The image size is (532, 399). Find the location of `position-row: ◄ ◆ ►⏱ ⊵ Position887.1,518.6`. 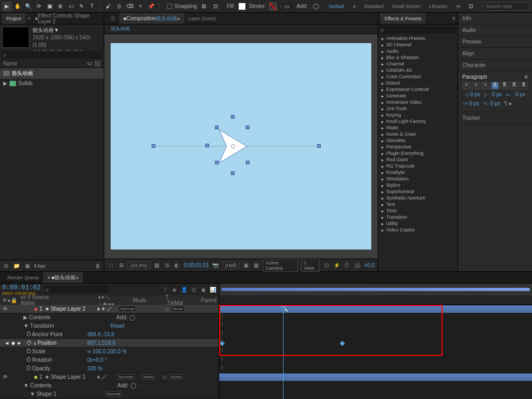

position-row: ◄ ◆ ►⏱ ⊵ Position887.1,518.6 is located at coordinates (110, 343).